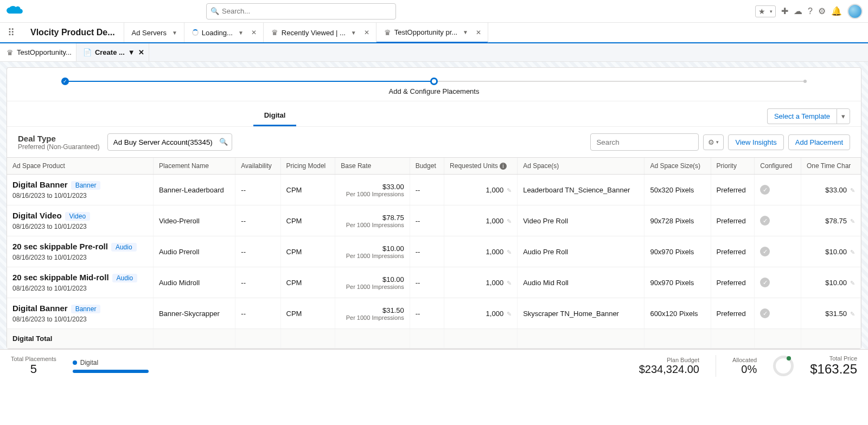 This screenshot has height=425, width=868. Describe the element at coordinates (669, 360) in the screenshot. I see `plan-budget-label: Plan Budget` at that location.